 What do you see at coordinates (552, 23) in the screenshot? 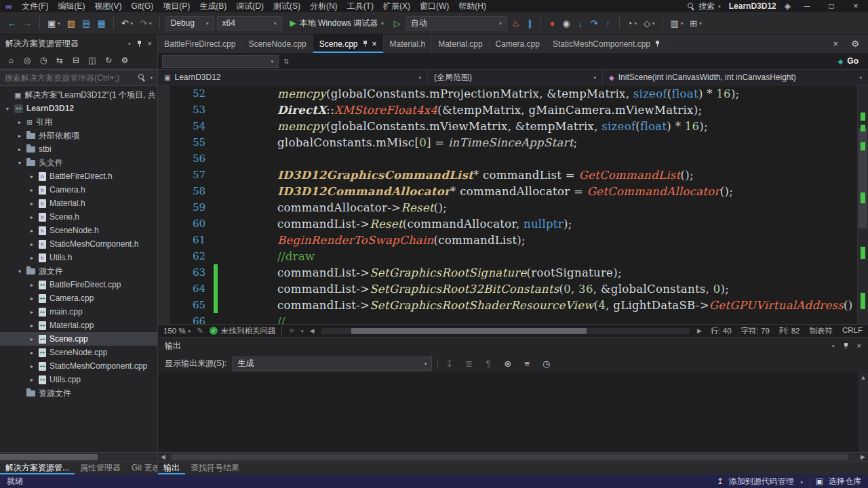
I see `breakpoint-icon: ●` at bounding box center [552, 23].